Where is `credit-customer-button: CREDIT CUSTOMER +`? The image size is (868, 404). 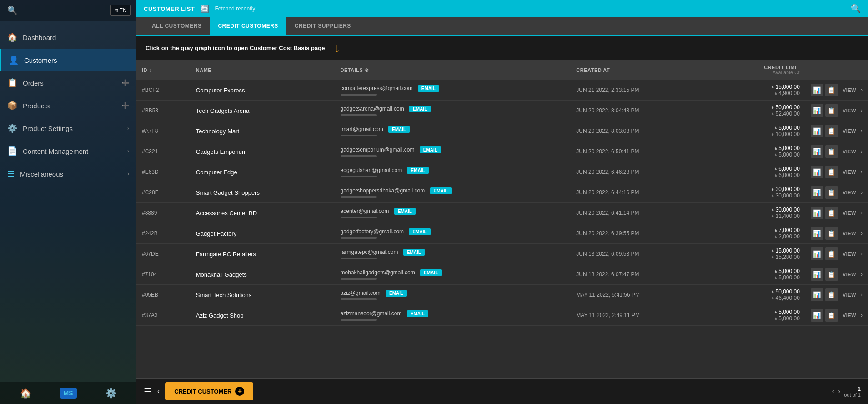 credit-customer-button: CREDIT CUSTOMER + is located at coordinates (209, 391).